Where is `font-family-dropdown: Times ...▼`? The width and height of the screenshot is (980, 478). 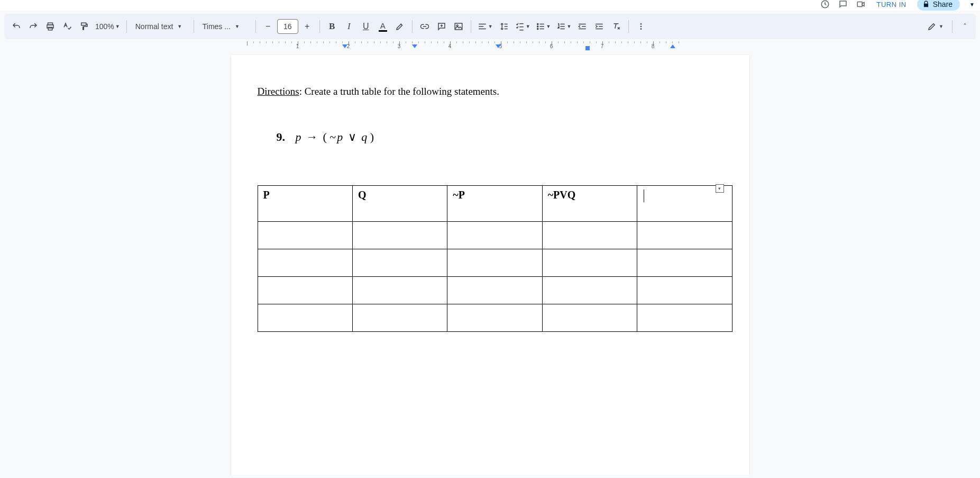 font-family-dropdown: Times ...▼ is located at coordinates (225, 26).